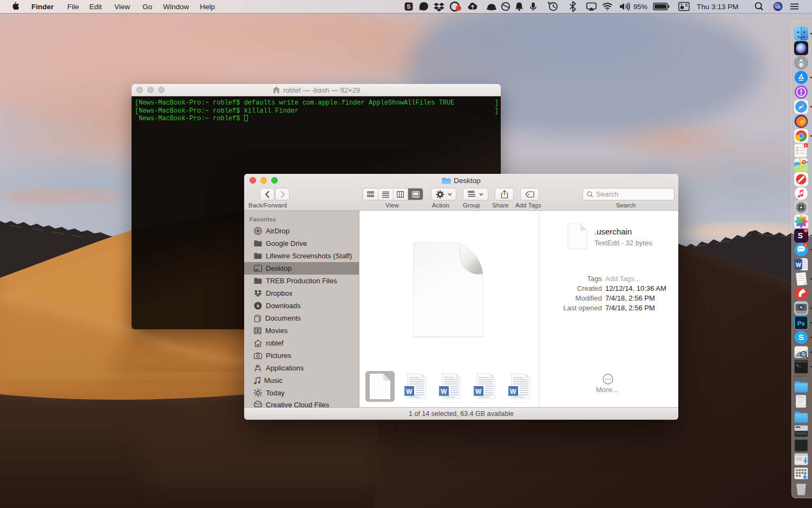 The height and width of the screenshot is (508, 812). What do you see at coordinates (640, 6) in the screenshot?
I see `svg-text: 95%` at bounding box center [640, 6].